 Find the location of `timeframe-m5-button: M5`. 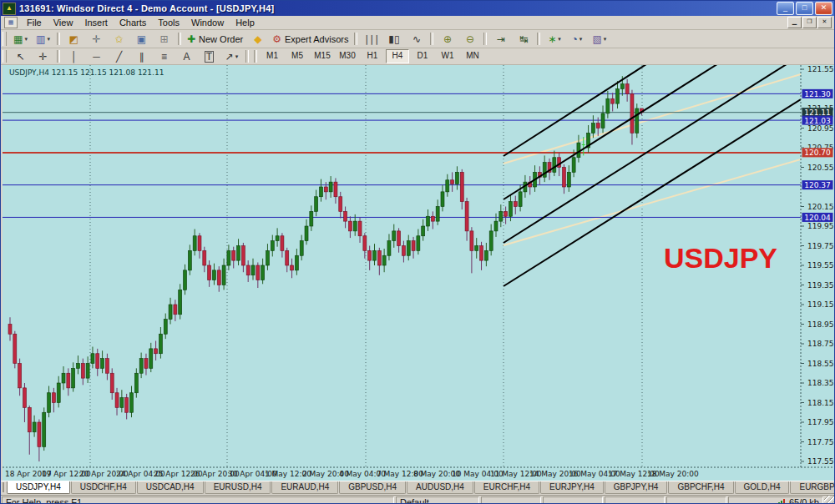

timeframe-m5-button: M5 is located at coordinates (297, 57).